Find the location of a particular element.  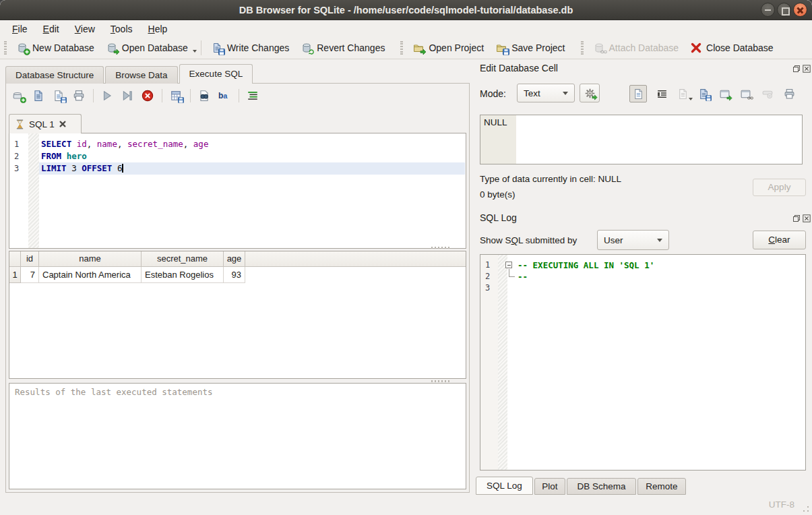

tab-browse-data: Browse Data is located at coordinates (142, 75).